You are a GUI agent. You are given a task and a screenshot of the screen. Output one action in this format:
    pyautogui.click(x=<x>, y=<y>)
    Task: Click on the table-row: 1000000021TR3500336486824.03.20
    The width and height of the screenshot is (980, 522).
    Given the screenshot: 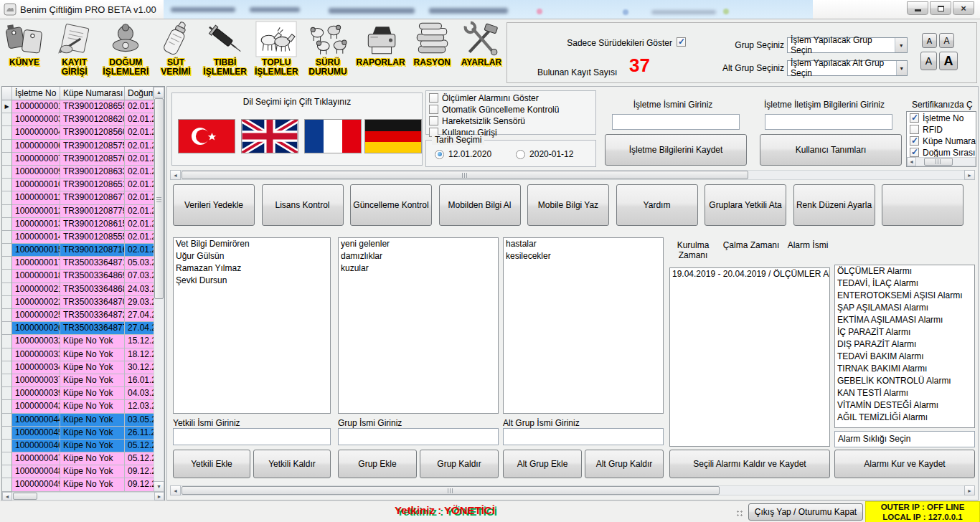 What is the action you would take?
    pyautogui.click(x=77, y=290)
    